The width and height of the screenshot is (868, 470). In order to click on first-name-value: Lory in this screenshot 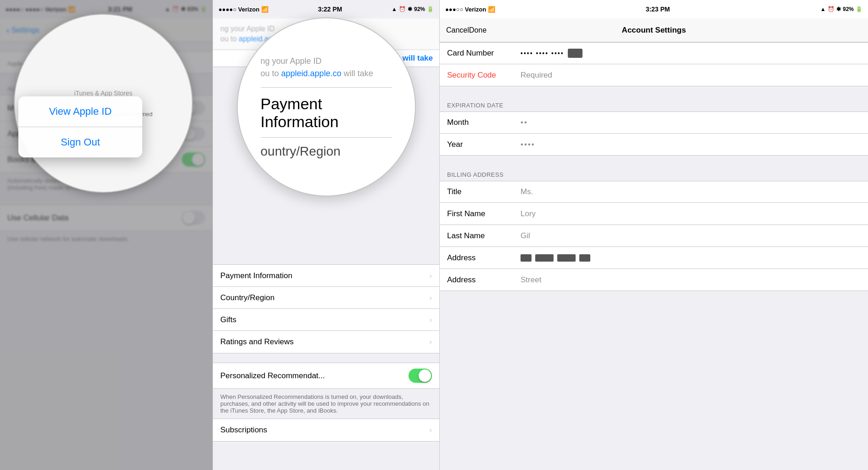, I will do `click(690, 214)`.